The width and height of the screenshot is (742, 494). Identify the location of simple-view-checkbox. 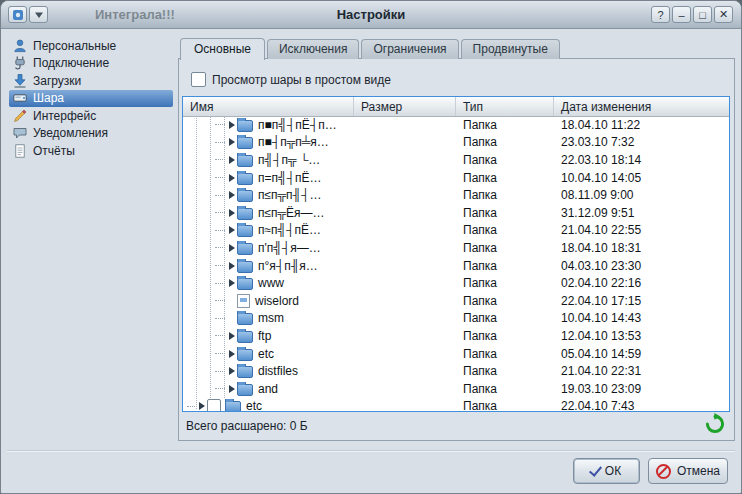
(198, 80).